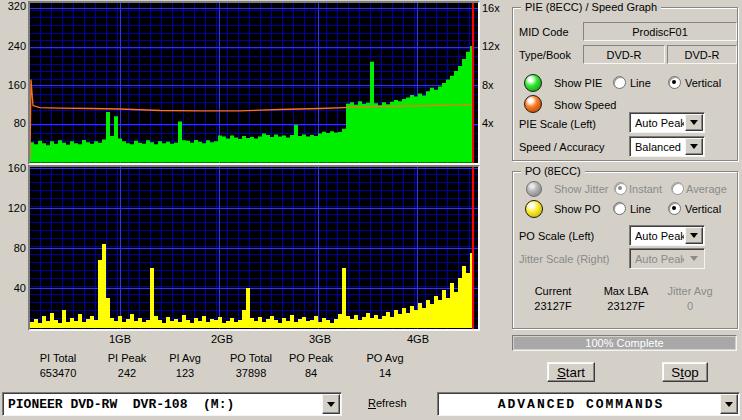  I want to click on pie-scale-dropdown-button, so click(694, 122).